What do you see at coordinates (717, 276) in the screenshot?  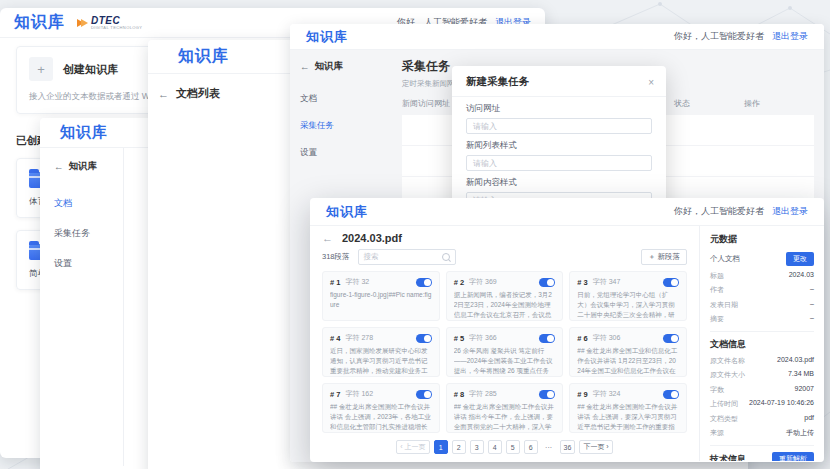 I see `meta-label: 标题` at bounding box center [717, 276].